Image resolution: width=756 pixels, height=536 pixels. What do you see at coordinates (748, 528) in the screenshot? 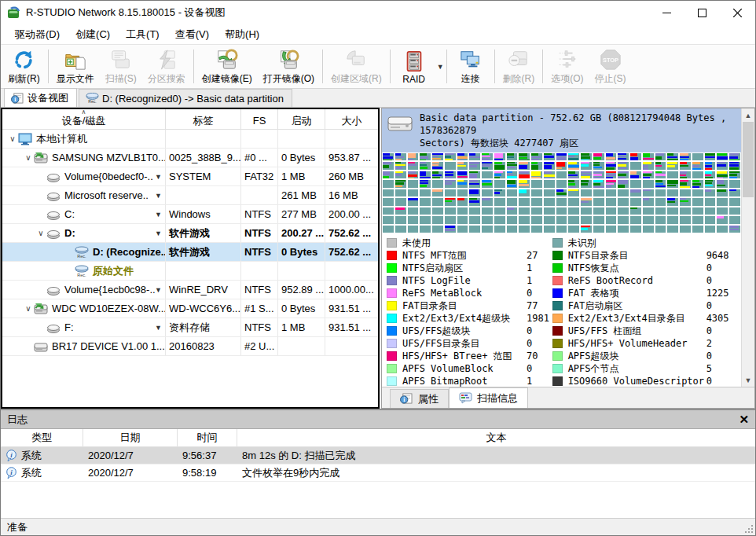
I see `resize-grip` at bounding box center [748, 528].